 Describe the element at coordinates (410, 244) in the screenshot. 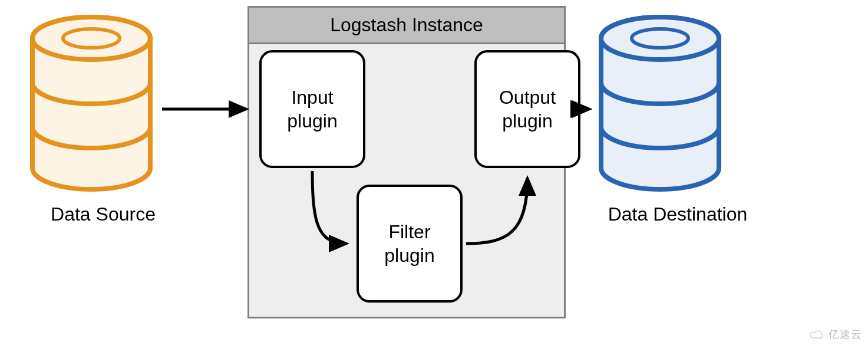

I see `filter-plugin-box: Filter plugin` at that location.